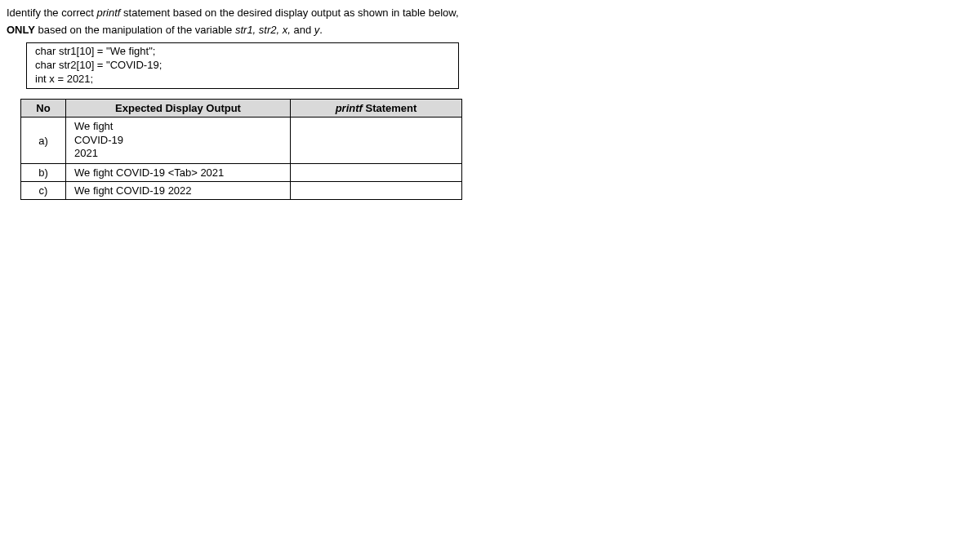 The width and height of the screenshot is (980, 550). I want to click on code-line: char str1[10] = "We fight";, so click(243, 52).